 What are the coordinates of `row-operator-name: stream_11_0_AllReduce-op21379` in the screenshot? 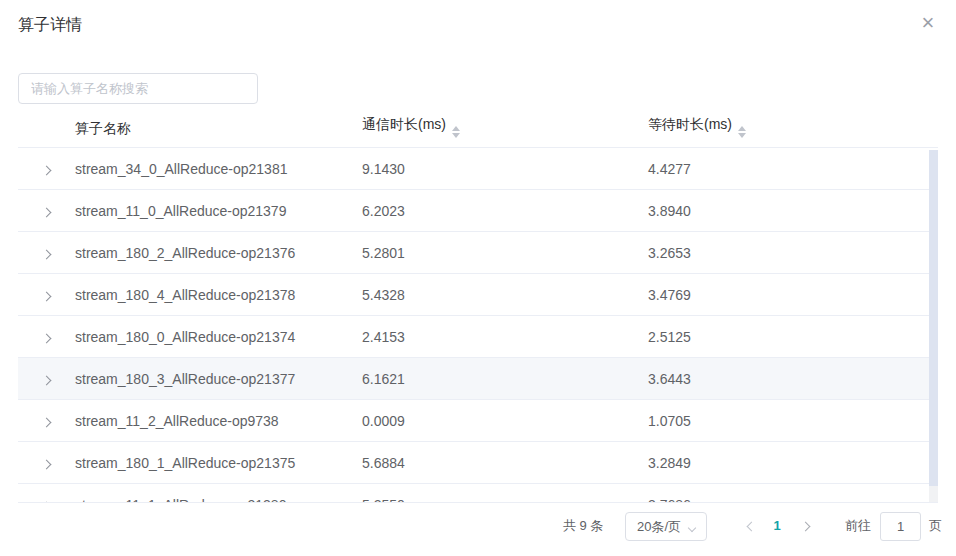 It's located at (218, 211).